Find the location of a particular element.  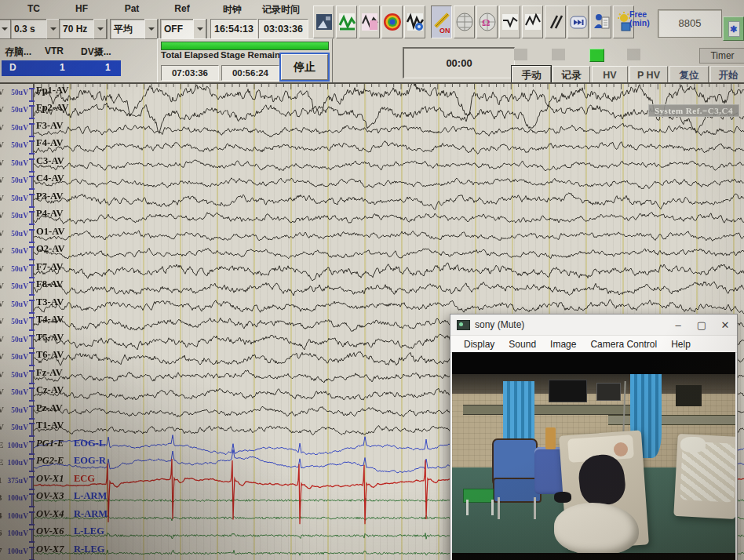

photic-stim-icon is located at coordinates (578, 22).